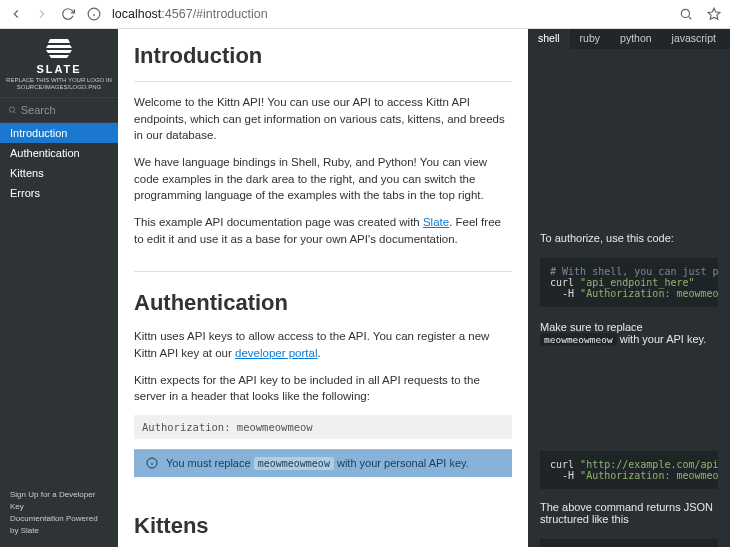 The height and width of the screenshot is (547, 730). I want to click on browser-chrome: localhost:4567/#introduction, so click(365, 14).